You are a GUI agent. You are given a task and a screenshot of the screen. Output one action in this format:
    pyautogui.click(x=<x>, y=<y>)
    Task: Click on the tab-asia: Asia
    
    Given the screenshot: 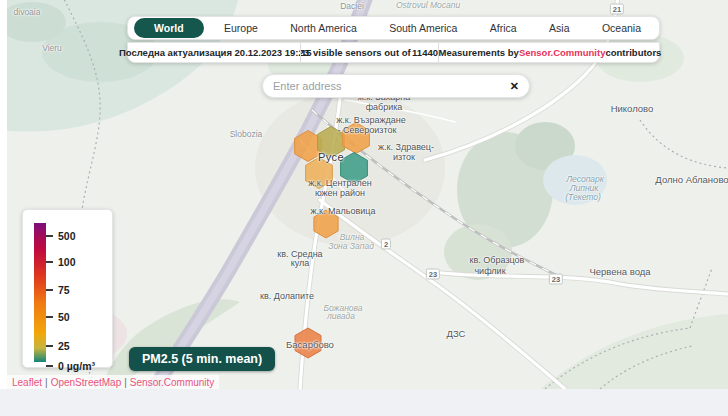 What is the action you would take?
    pyautogui.click(x=559, y=28)
    